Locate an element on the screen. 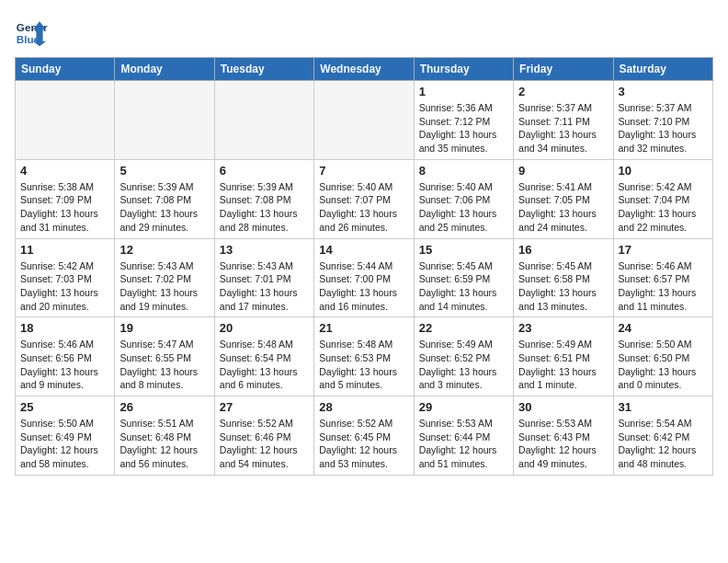  week-row-2: 4Sunrise: 5:38 AMSunset: 7:09 PMDaylight… is located at coordinates (364, 199).